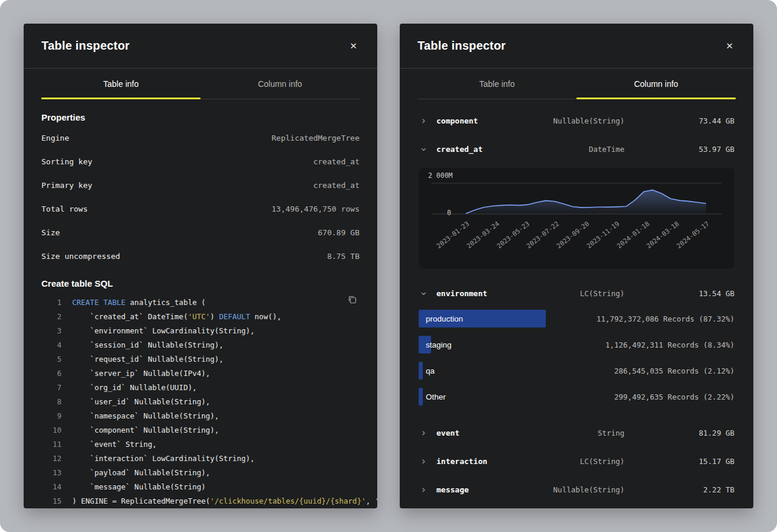  Describe the element at coordinates (352, 300) in the screenshot. I see `copy-sql-button` at that location.